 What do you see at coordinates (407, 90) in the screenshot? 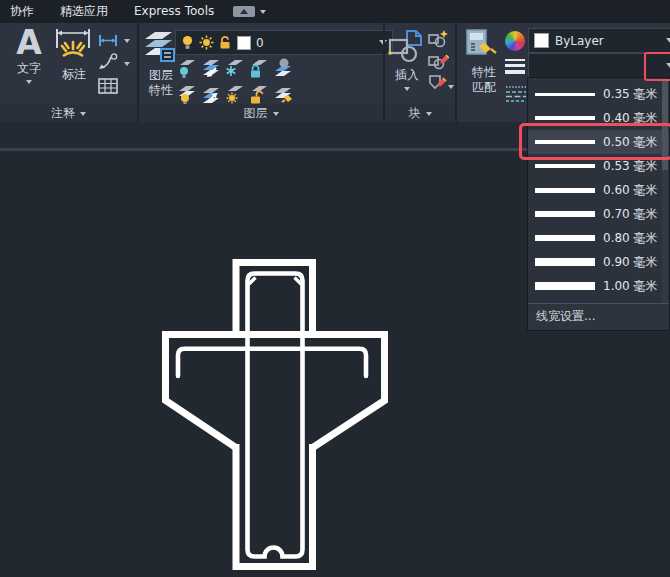
I see `insert-caret-icon` at bounding box center [407, 90].